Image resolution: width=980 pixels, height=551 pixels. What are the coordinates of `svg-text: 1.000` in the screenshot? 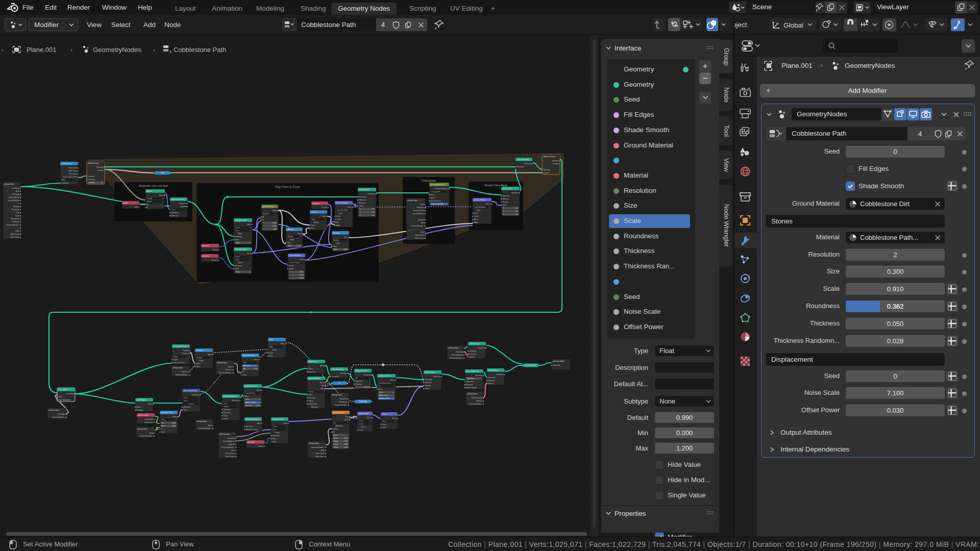 It's located at (174, 426).